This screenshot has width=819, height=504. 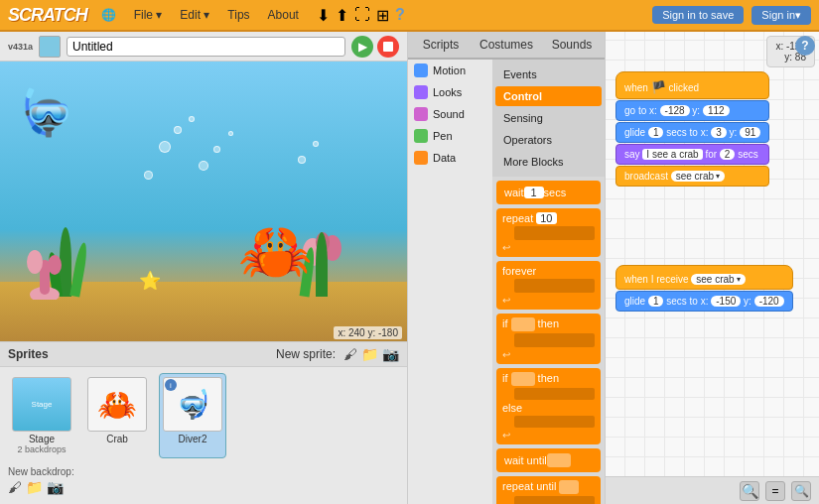 I want to click on zoom-reset-button: =, so click(x=775, y=491).